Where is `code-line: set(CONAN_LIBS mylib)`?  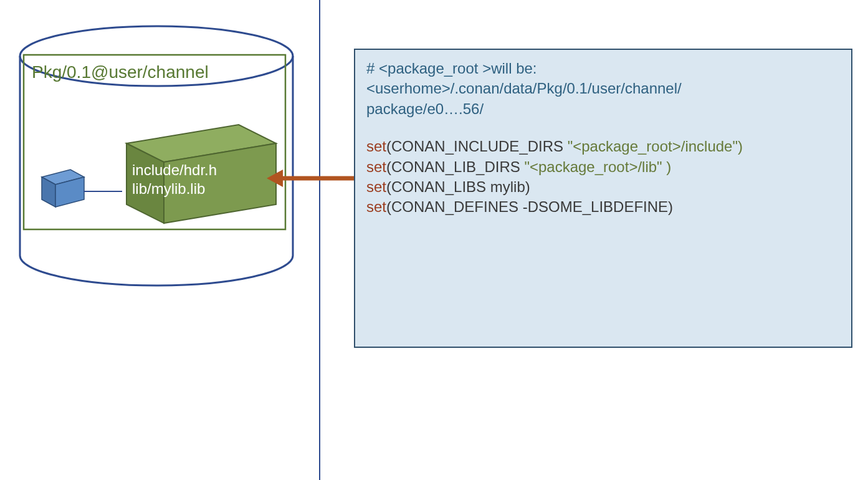 code-line: set(CONAN_LIBS mylib) is located at coordinates (603, 187).